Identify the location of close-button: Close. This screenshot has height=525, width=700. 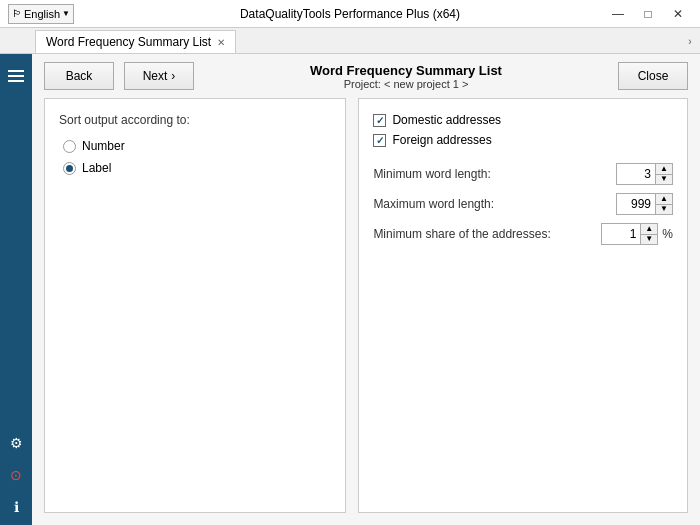
(653, 76).